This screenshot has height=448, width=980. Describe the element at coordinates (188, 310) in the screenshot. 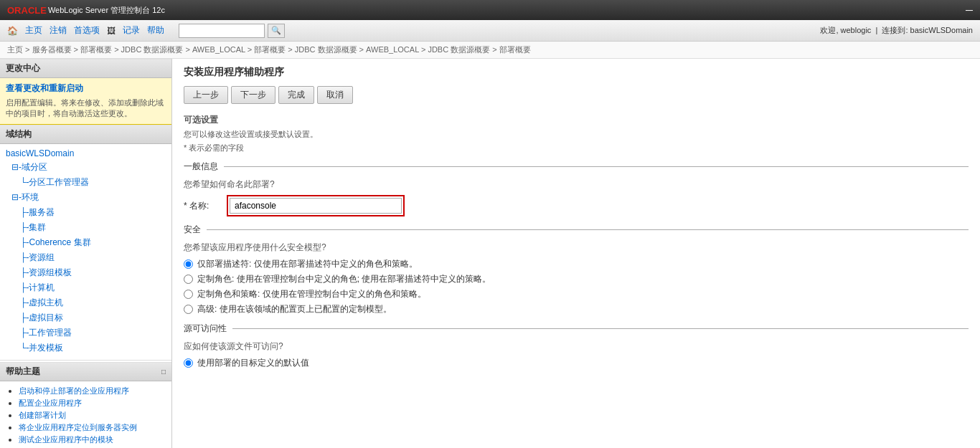

I see `security-radio-r4` at that location.